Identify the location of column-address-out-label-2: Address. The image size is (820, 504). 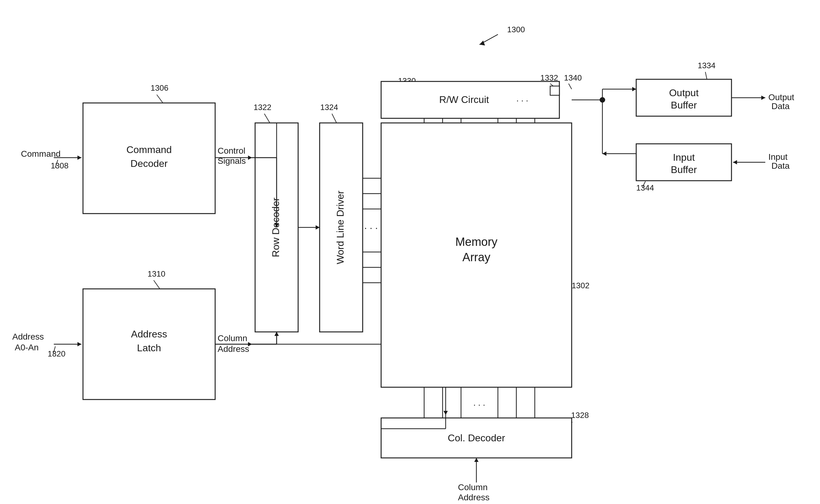
(233, 349).